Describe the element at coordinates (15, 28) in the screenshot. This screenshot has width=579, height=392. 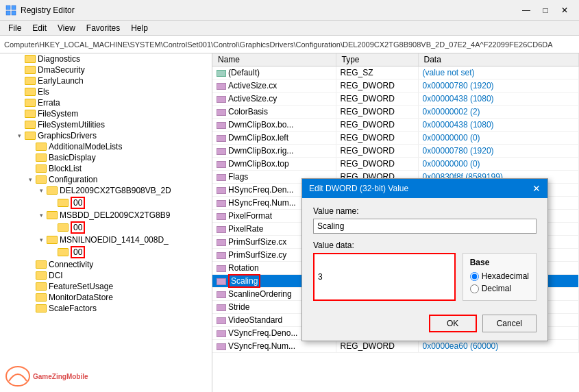
I see `menu-file: File` at that location.